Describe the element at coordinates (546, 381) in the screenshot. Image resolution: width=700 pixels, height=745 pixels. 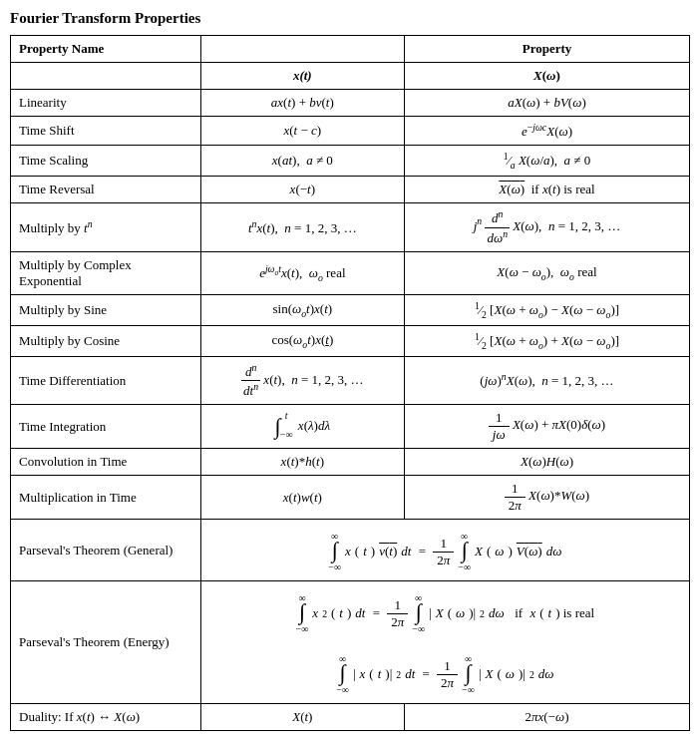
I see `property-time-diff: (jω)nX(ω), n = 1, 2, 3, …` at that location.